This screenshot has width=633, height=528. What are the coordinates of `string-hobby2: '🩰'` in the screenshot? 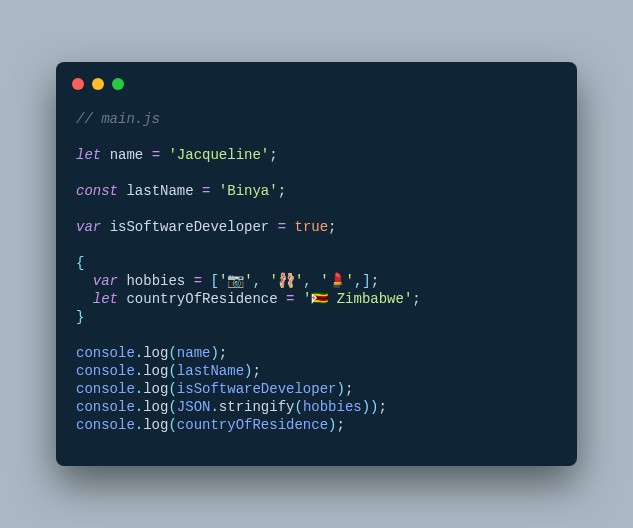 It's located at (287, 281).